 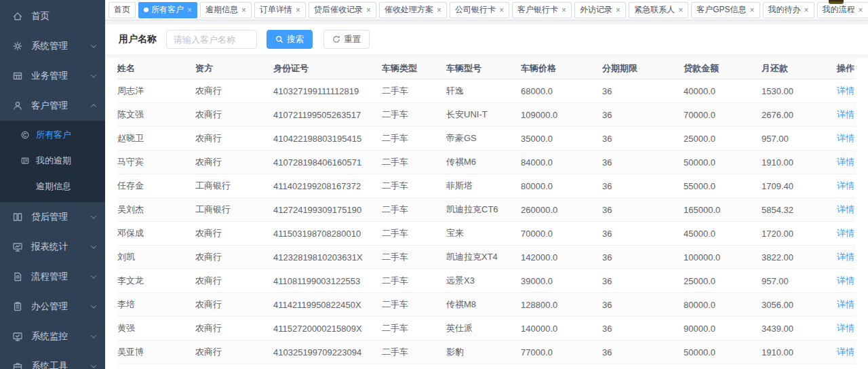 What do you see at coordinates (789, 10) in the screenshot?
I see `tab-my-todo: 我的待办×` at bounding box center [789, 10].